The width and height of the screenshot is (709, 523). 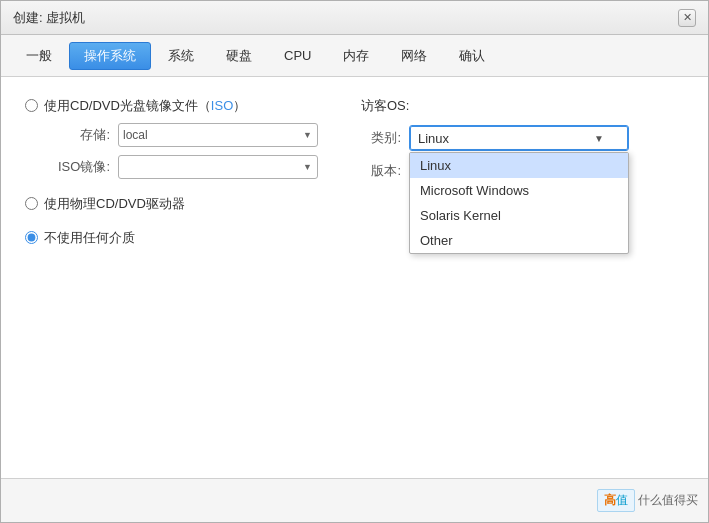 I want to click on title-bar: 创建: 虚拟机 ✕, so click(x=354, y=18).